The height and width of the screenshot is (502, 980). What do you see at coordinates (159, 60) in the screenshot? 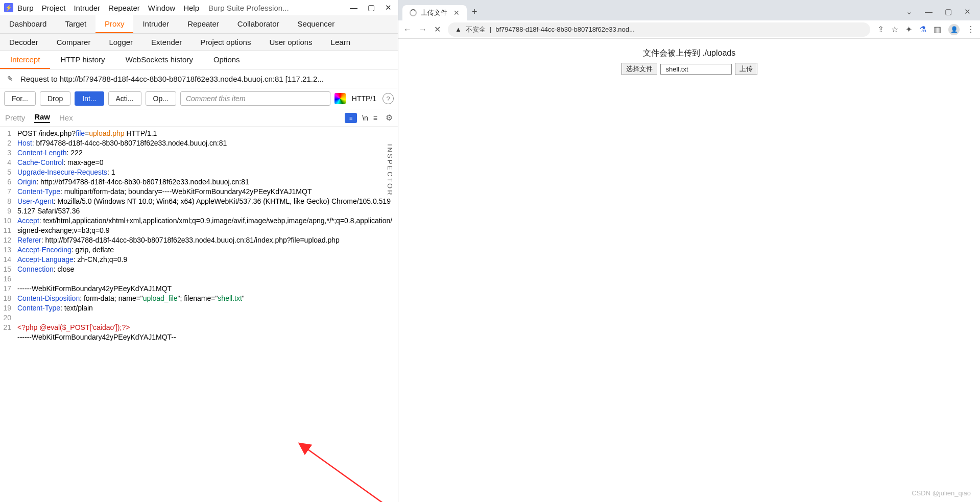
I see `subtab-websockets-history: WebSockets history` at bounding box center [159, 60].